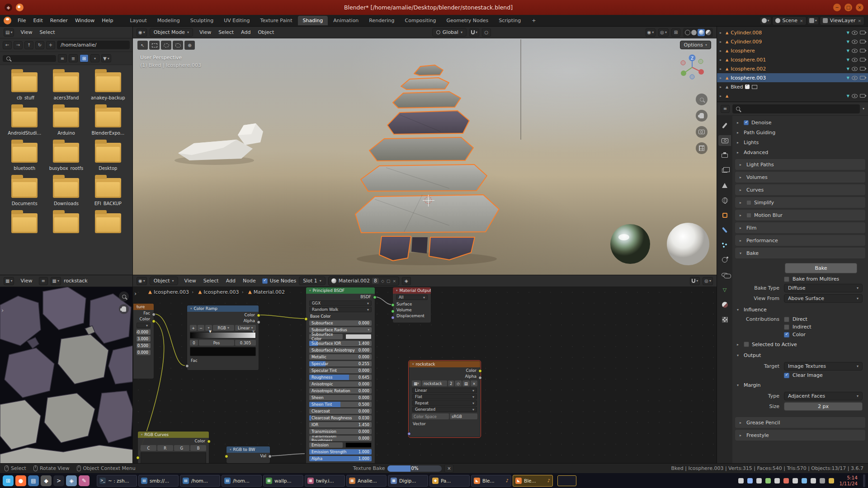  I want to click on workspace-tab: Scripting, so click(510, 21).